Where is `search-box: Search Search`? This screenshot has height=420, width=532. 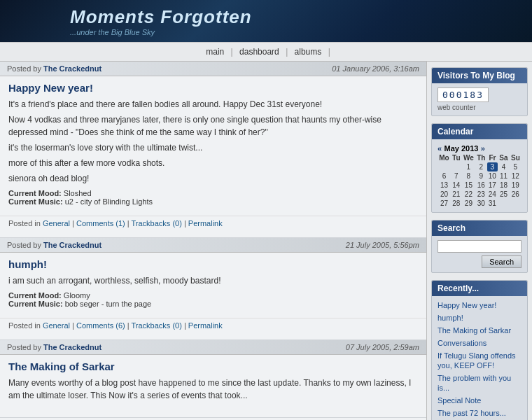 search-box: Search Search is located at coordinates (479, 246).